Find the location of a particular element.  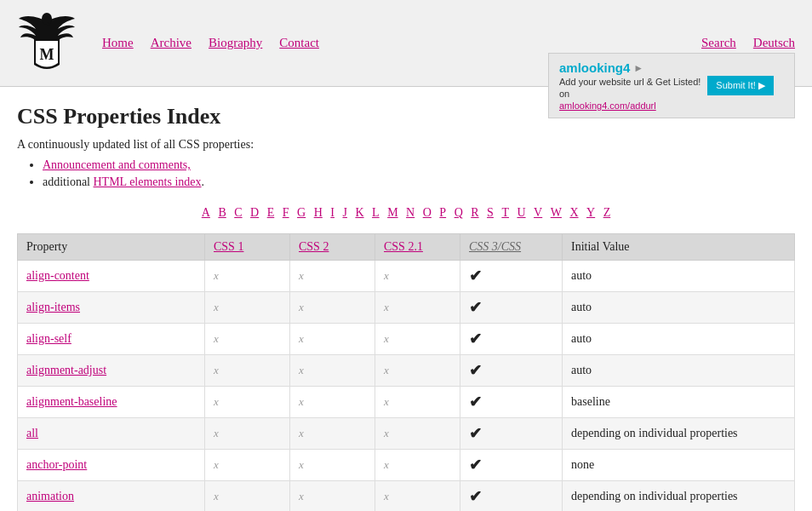

alpha-link-d: D is located at coordinates (254, 213).